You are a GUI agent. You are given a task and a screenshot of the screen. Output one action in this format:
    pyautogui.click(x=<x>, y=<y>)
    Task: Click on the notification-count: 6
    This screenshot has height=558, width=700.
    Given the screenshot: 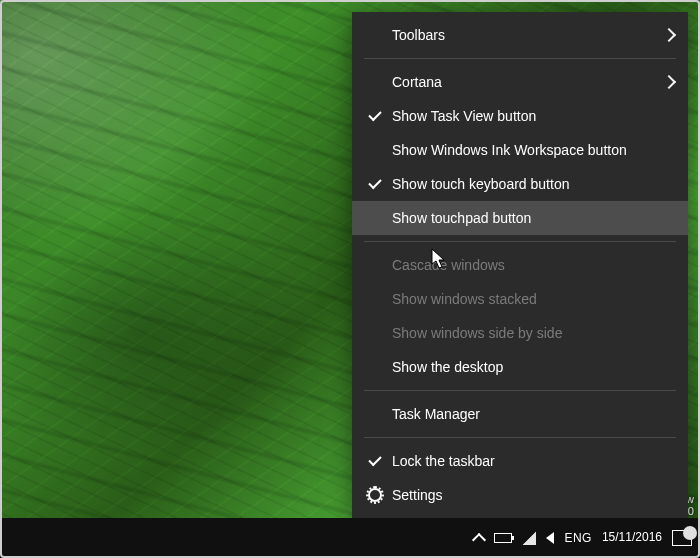 What is the action you would take?
    pyautogui.click(x=692, y=530)
    